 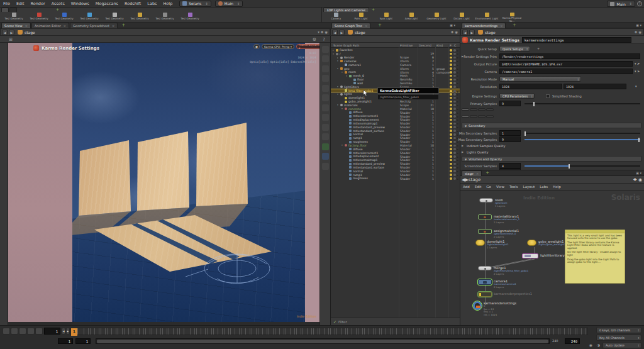 What do you see at coordinates (68, 331) in the screenshot?
I see `frame-step-forward: ▶` at bounding box center [68, 331].